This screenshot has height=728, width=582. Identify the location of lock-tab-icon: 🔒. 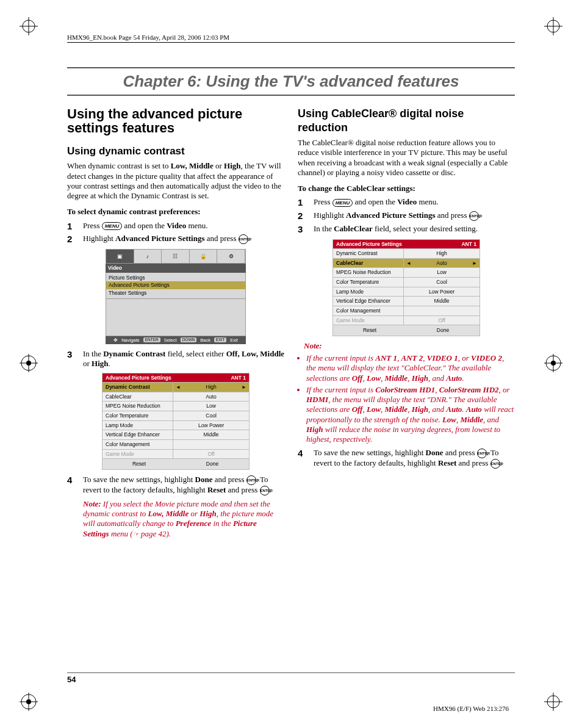
(204, 256).